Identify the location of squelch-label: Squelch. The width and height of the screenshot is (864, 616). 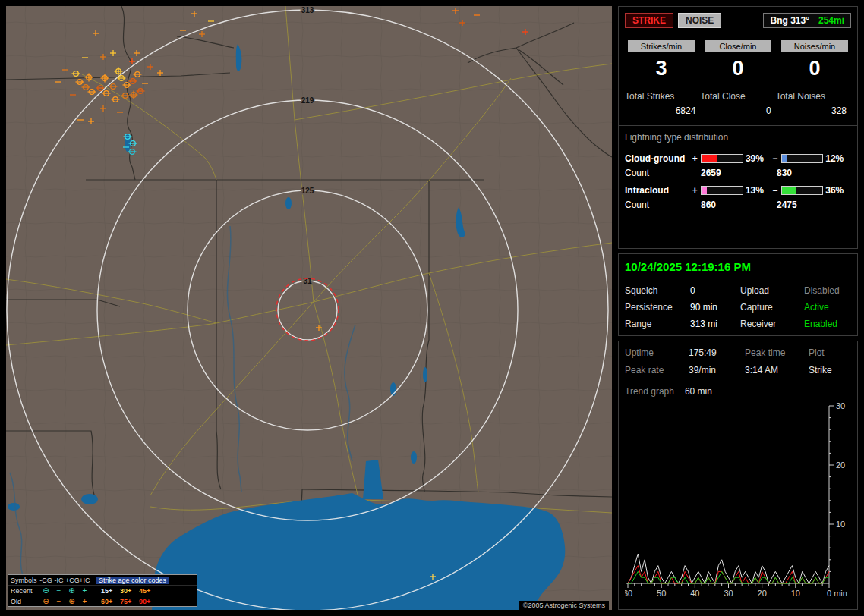
(657, 291).